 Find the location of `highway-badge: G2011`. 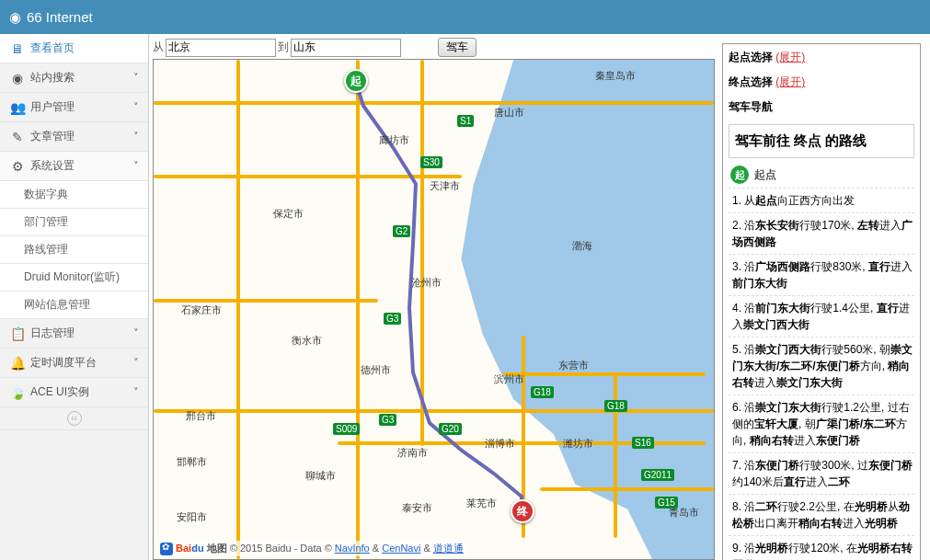

highway-badge: G2011 is located at coordinates (658, 474).